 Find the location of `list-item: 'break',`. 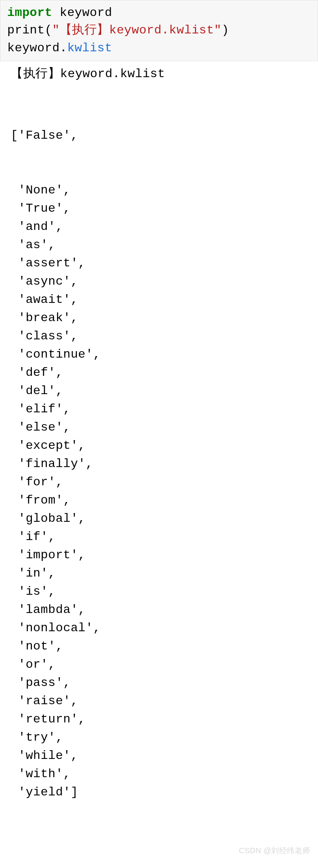

list-item: 'break', is located at coordinates (161, 318).